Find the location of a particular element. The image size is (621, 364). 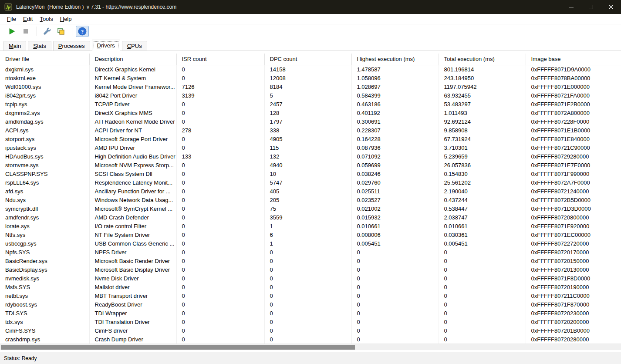

table-row: nvmedisk.sysNvme Disk Driver00000xFFFFF8… is located at coordinates (310, 278).